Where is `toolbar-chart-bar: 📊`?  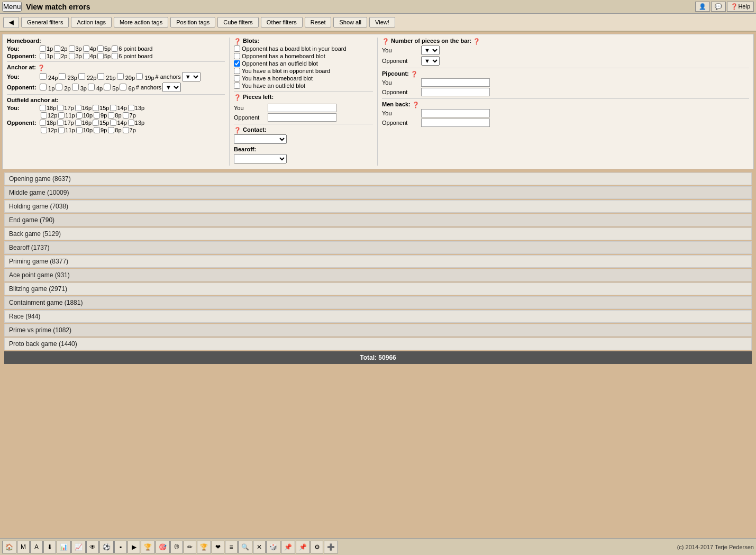
toolbar-chart-bar: 📊 is located at coordinates (63, 547).